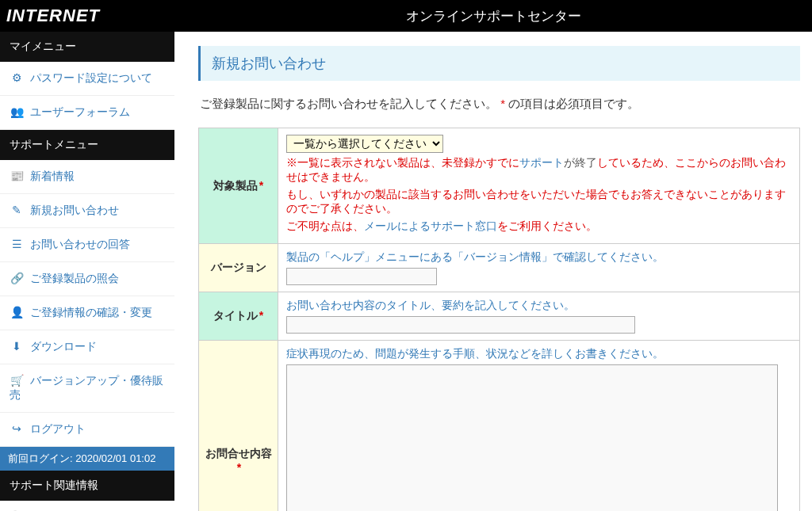 The height and width of the screenshot is (511, 812). I want to click on row-cell-version: 製品の「ヘルプ」メニューにある「バージョン情報」で確認してください。, so click(539, 268).